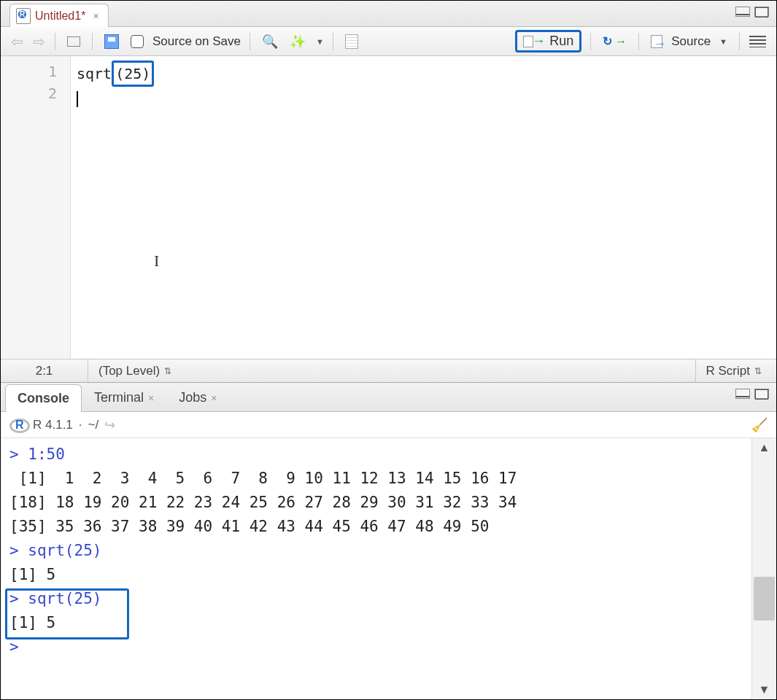  What do you see at coordinates (759, 42) in the screenshot?
I see `outline-icon` at bounding box center [759, 42].